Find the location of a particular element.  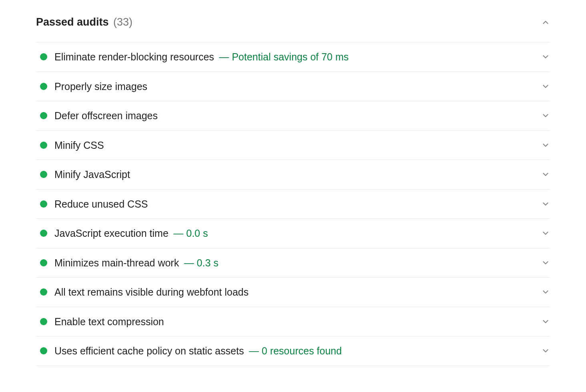

audit-row: Enable text compression is located at coordinates (293, 322).